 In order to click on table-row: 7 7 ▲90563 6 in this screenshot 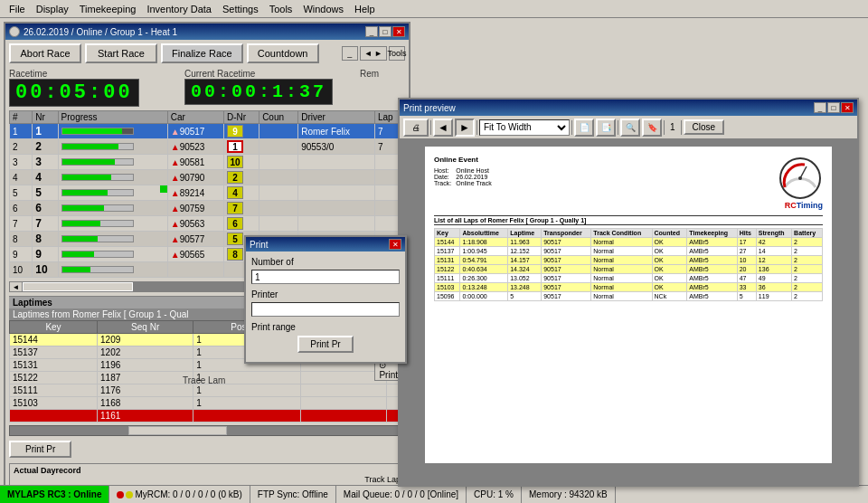, I will do `click(208, 224)`.